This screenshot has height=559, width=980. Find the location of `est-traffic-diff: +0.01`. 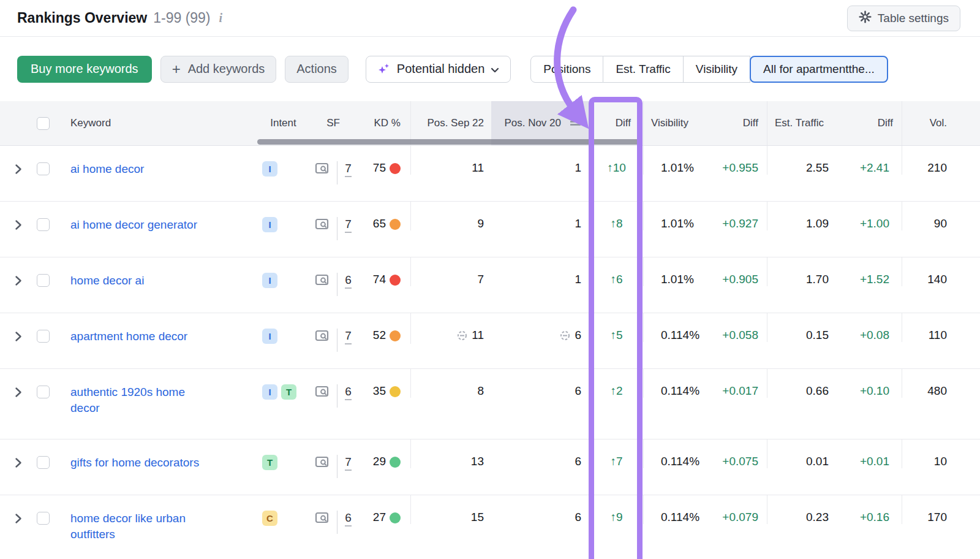

est-traffic-diff: +0.01 is located at coordinates (875, 462).